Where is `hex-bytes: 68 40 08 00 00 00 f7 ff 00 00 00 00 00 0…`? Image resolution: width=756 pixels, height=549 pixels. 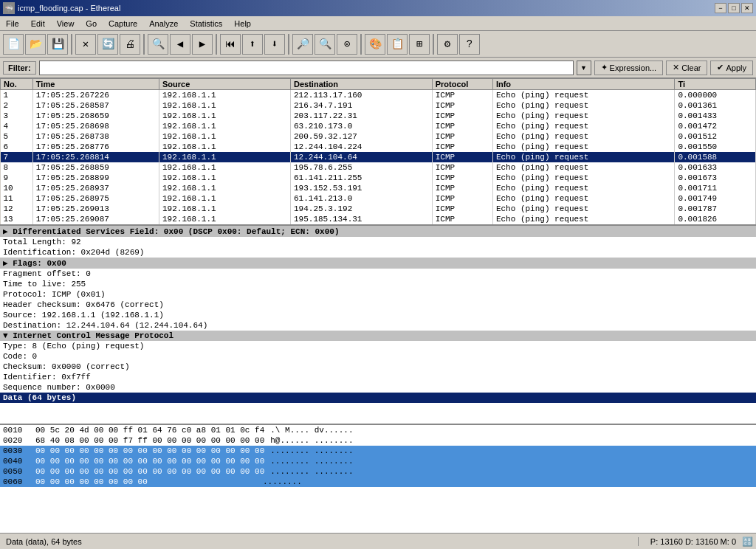 hex-bytes: 68 40 08 00 00 00 f7 ff 00 00 00 00 00 0… is located at coordinates (150, 441).